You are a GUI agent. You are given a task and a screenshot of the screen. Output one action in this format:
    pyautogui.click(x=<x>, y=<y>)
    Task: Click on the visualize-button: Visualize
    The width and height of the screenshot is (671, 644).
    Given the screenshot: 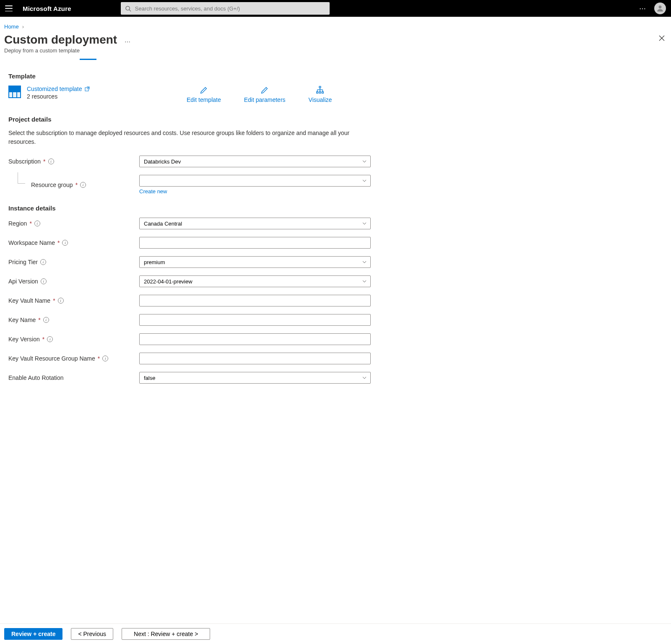 What is the action you would take?
    pyautogui.click(x=320, y=94)
    